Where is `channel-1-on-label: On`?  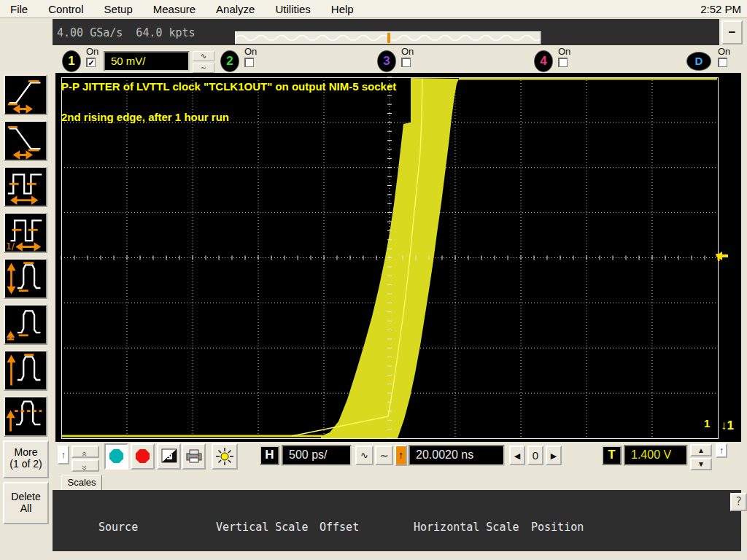 channel-1-on-label: On is located at coordinates (92, 51).